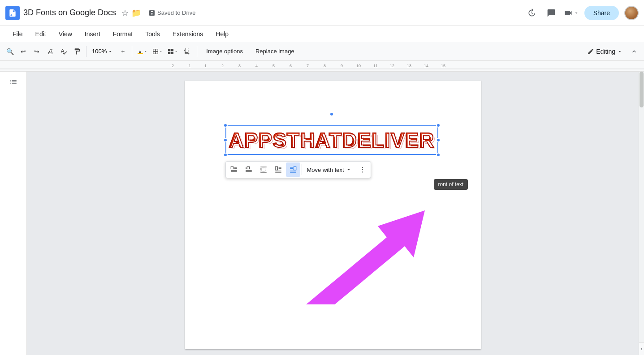  I want to click on handle-mid-right, so click(438, 140).